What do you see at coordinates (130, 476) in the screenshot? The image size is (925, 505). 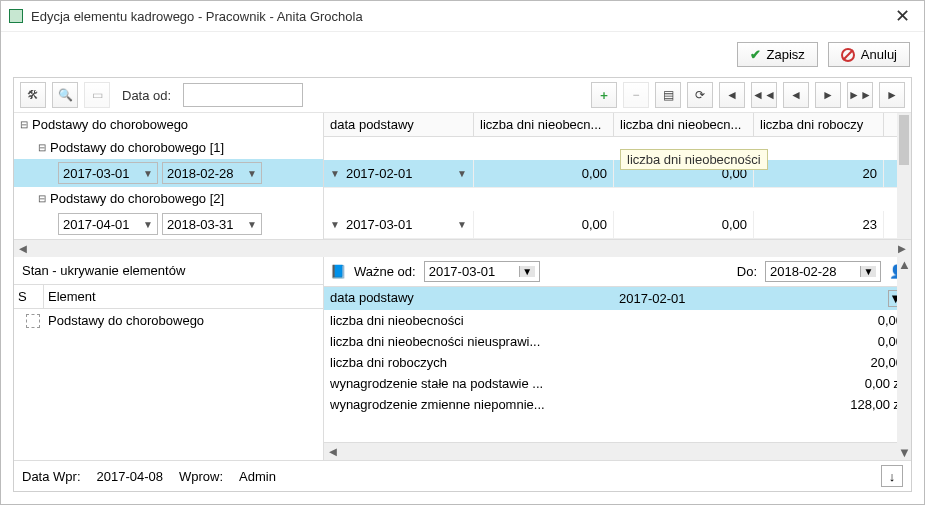 I see `status-date: 2017-04-08` at bounding box center [130, 476].